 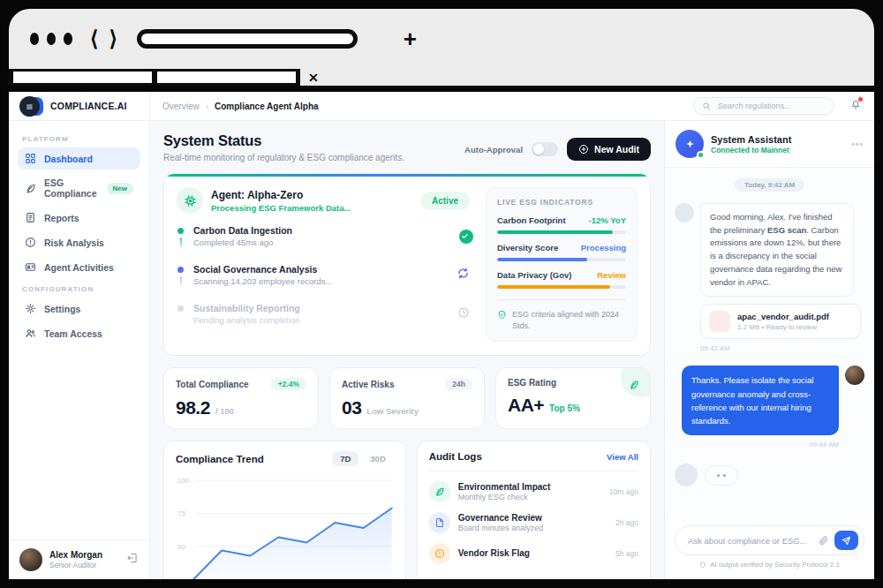 I want to click on security-footnote: AI output verified by Security Protocol …, so click(x=770, y=566).